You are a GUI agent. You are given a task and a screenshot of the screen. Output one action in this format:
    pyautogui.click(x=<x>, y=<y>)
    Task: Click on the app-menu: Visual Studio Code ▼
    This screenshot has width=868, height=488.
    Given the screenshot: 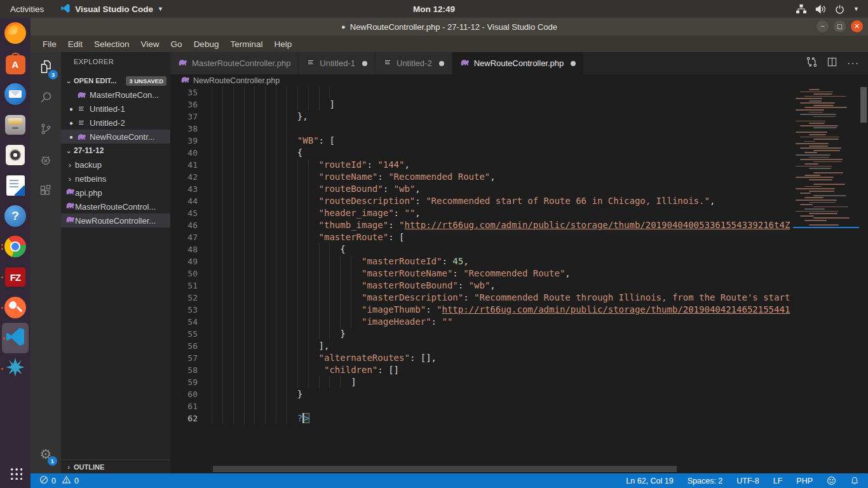 What is the action you would take?
    pyautogui.click(x=112, y=9)
    